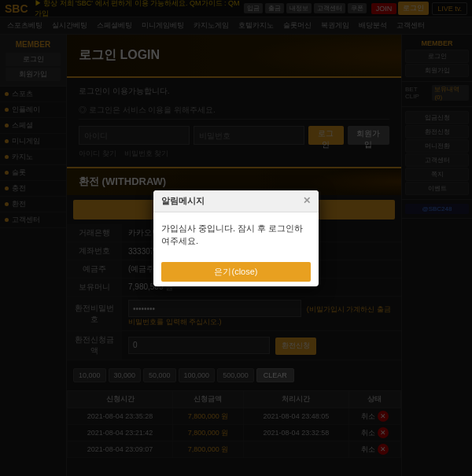 This screenshot has width=472, height=476. I want to click on modal-message: 가입심사 중입니다. 잠시 후 로그인하여주세요., so click(232, 234).